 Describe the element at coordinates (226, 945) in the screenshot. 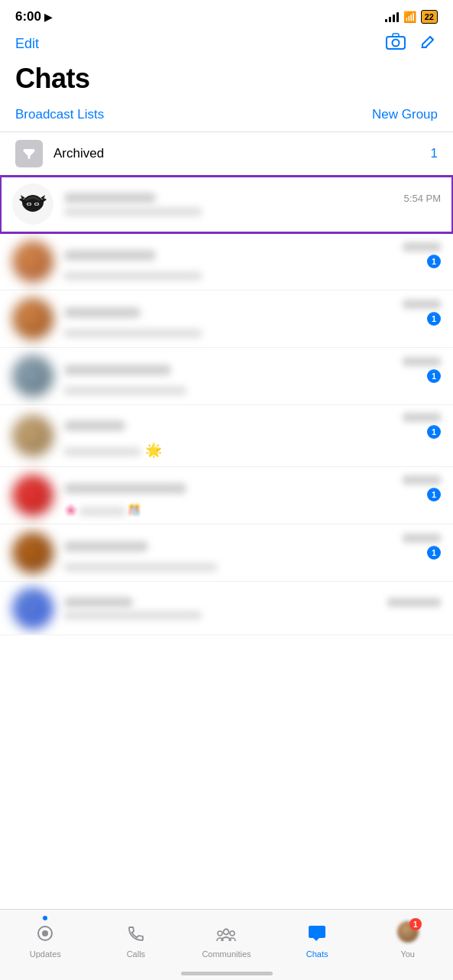

I see `tab-bar: Updates Calls Communities` at that location.